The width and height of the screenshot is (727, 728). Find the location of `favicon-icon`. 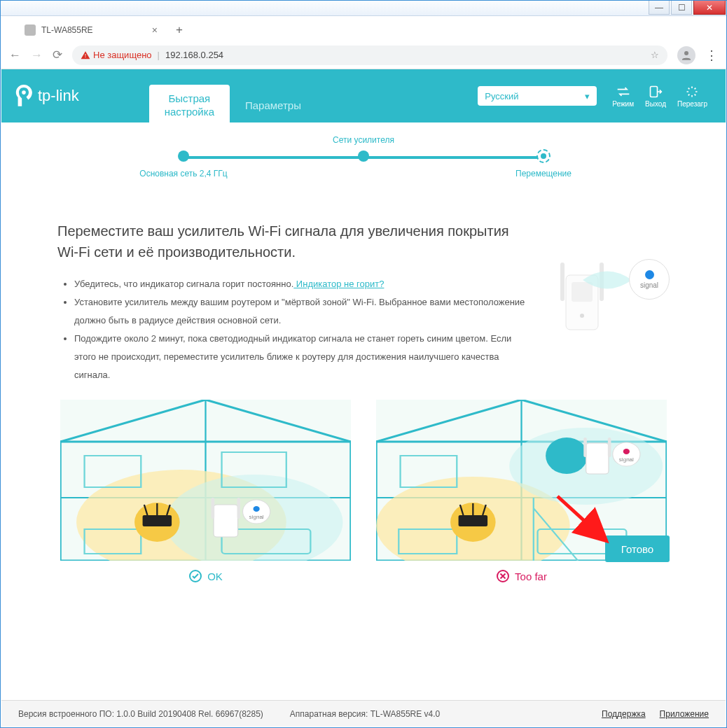

favicon-icon is located at coordinates (30, 30).